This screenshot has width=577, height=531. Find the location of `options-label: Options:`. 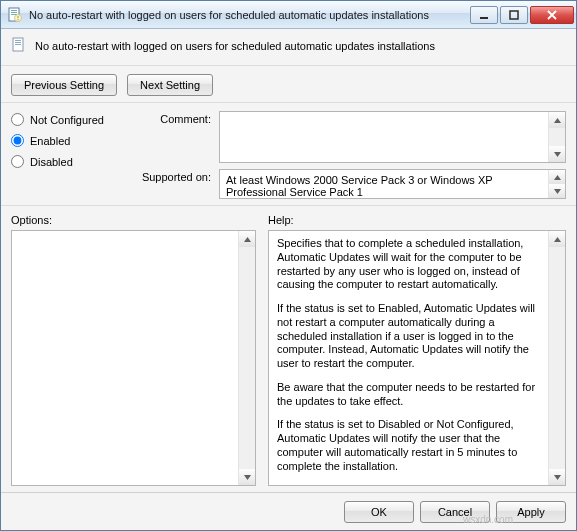

options-label: Options: is located at coordinates (134, 220).